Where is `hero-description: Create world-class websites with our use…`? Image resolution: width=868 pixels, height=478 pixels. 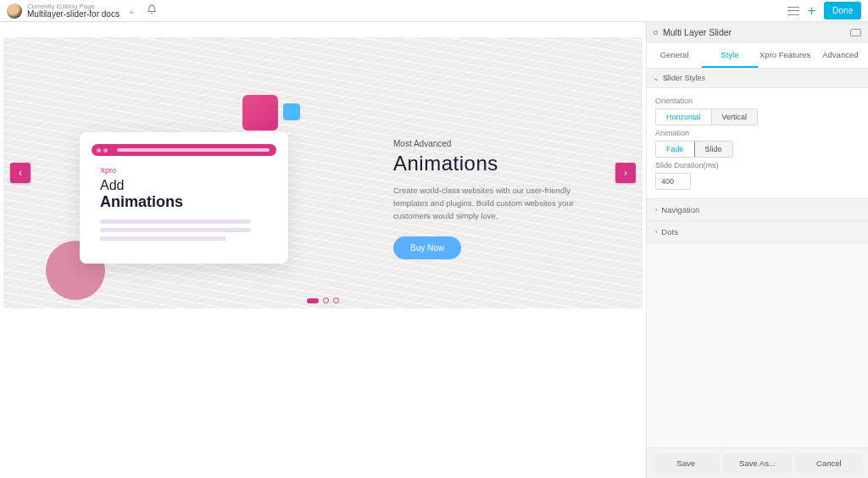 hero-description: Create world-class websites with our use… is located at coordinates (491, 203).